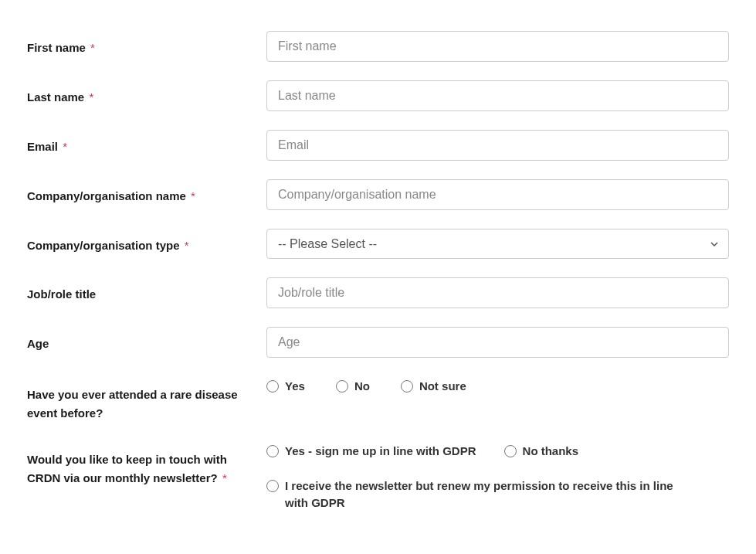 This screenshot has height=554, width=756. Describe the element at coordinates (497, 342) in the screenshot. I see `age-input` at that location.